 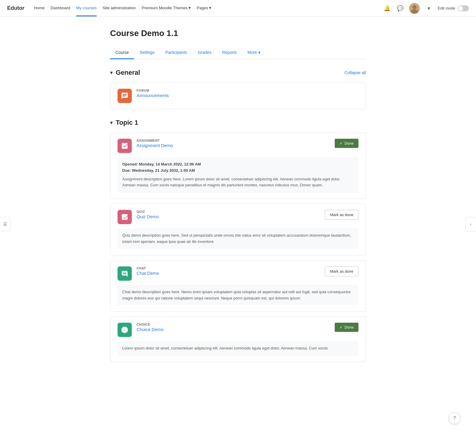 I want to click on activity-description: Chat demo description goes here. Nemo en…, so click(x=238, y=295).